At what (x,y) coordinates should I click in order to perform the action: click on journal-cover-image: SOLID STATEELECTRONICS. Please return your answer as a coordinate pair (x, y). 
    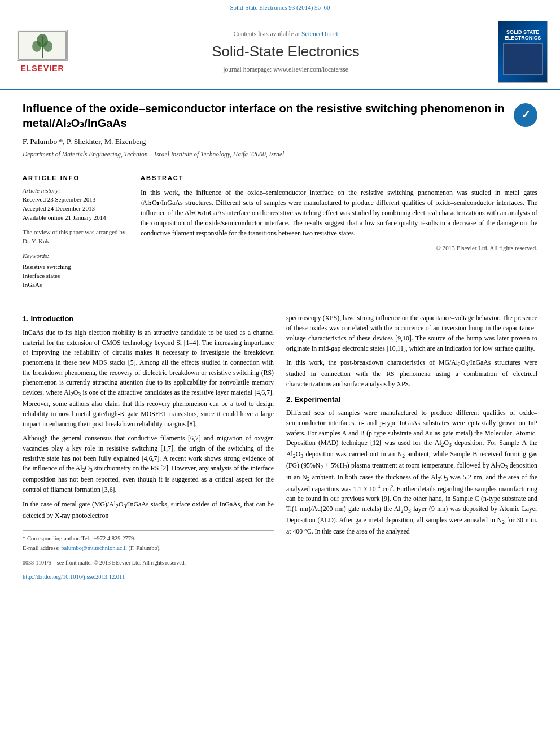
    Looking at the image, I should click on (523, 52).